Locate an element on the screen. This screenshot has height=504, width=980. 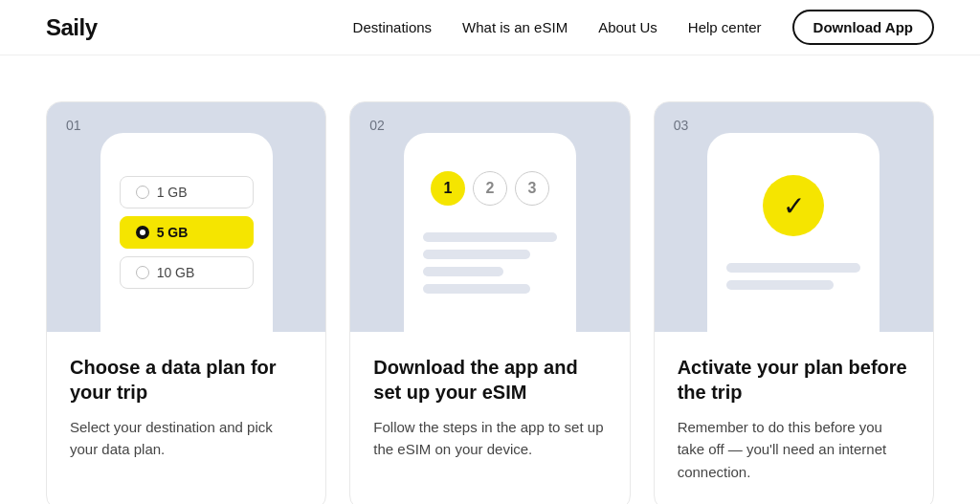
card-3-body: Activate your plan before the trip Remem… is located at coordinates (794, 418).